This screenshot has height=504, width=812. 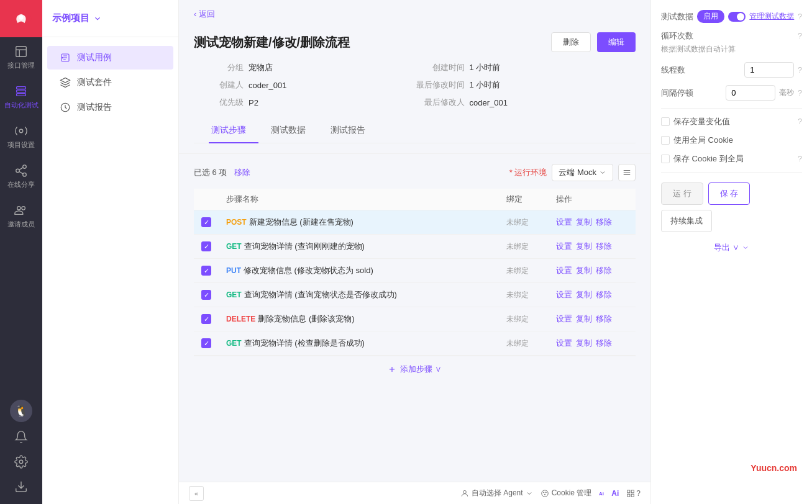 What do you see at coordinates (682, 194) in the screenshot?
I see `run-button: 运 行` at bounding box center [682, 194].